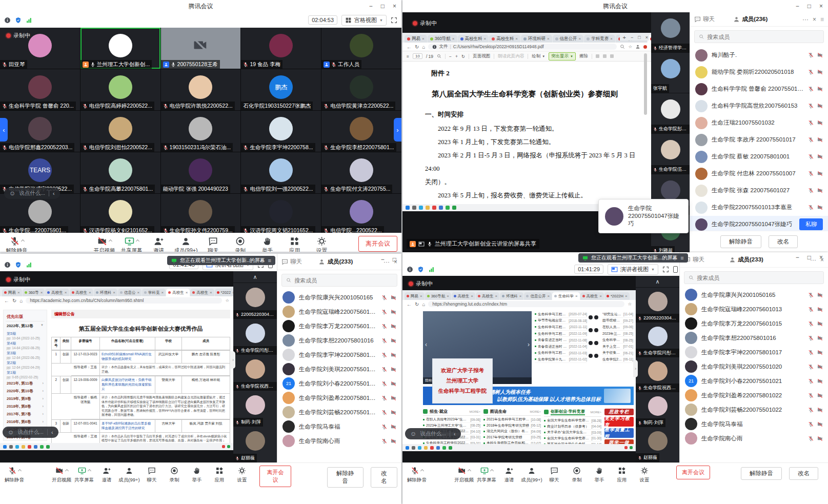  What do you see at coordinates (152, 475) in the screenshot?
I see `toolbar-button: 聊天` at bounding box center [152, 475].